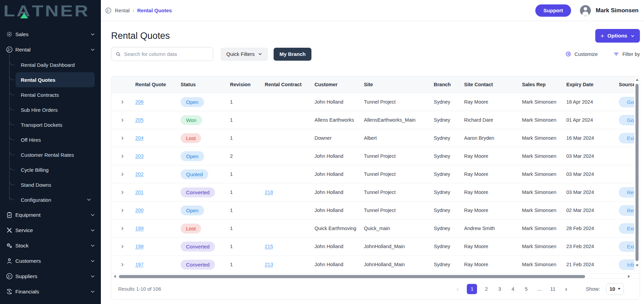 This screenshot has width=644, height=304. Describe the element at coordinates (637, 172) in the screenshot. I see `vertical-scrollbar-thumb` at that location.